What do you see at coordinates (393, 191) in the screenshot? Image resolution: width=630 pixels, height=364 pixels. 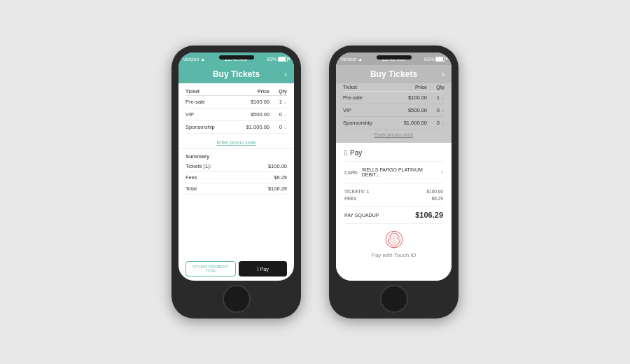 I see `line-item-tickets: TICKETS: 1 $100.00` at bounding box center [393, 191].